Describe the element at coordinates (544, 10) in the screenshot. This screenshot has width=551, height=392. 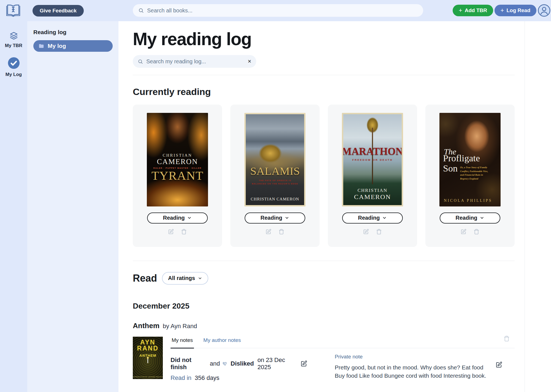
I see `user-avatar` at that location.